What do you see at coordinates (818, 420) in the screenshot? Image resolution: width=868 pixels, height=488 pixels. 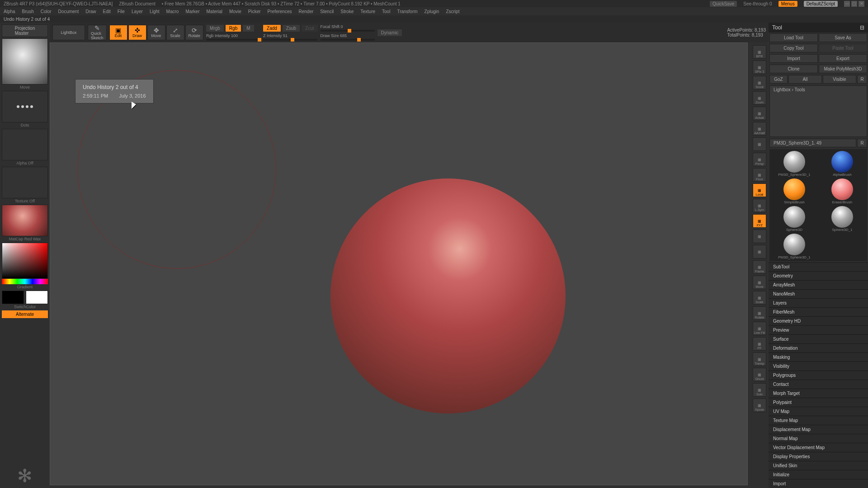 I see `section-texture-map: Texture Map` at bounding box center [818, 420].